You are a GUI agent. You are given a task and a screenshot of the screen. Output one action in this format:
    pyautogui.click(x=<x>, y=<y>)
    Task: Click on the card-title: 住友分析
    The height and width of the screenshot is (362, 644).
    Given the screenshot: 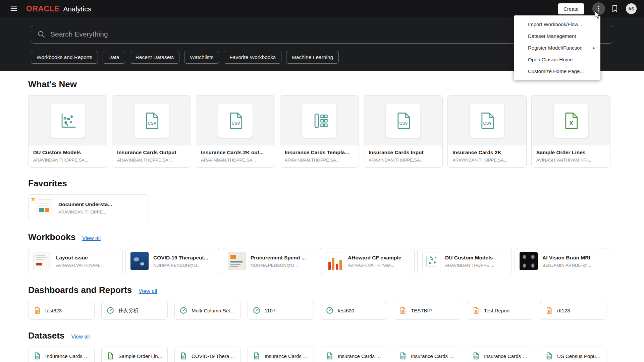 What is the action you would take?
    pyautogui.click(x=128, y=310)
    